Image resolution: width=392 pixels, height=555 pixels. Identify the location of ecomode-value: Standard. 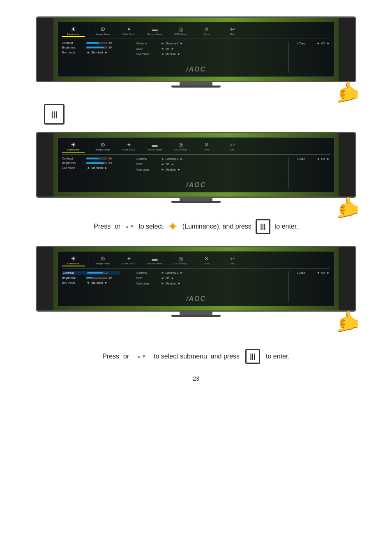
(97, 53).